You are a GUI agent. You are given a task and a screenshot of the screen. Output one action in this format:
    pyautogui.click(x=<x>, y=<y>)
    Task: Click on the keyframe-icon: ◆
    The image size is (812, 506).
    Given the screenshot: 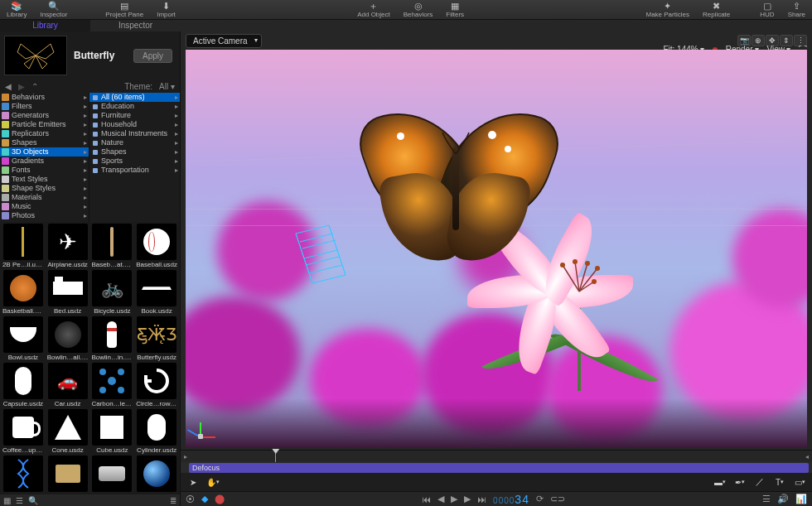 What is the action you would take?
    pyautogui.click(x=205, y=499)
    